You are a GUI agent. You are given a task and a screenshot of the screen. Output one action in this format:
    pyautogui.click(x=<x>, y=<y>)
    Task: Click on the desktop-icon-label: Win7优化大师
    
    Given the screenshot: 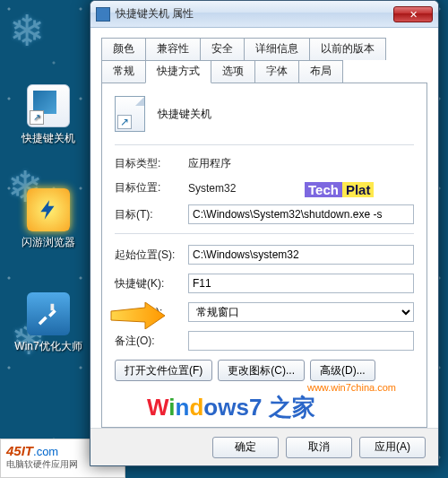 What is the action you would take?
    pyautogui.click(x=48, y=346)
    